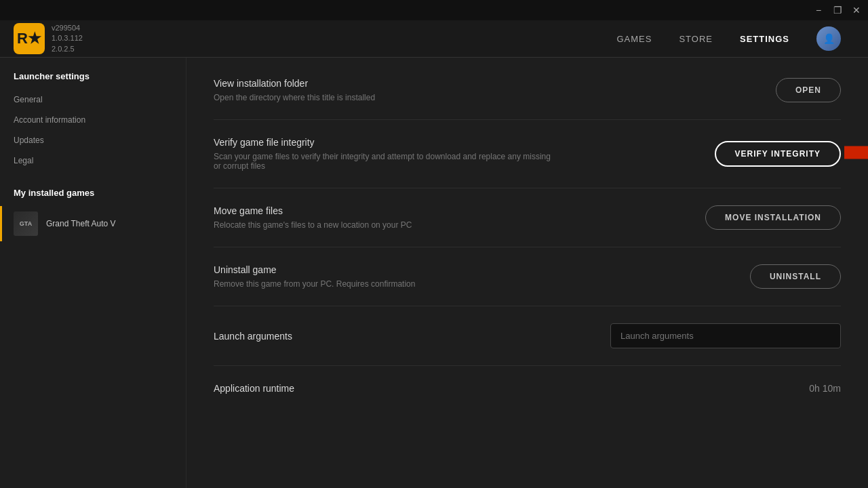  I want to click on nav-settings: SETTINGS, so click(765, 39).